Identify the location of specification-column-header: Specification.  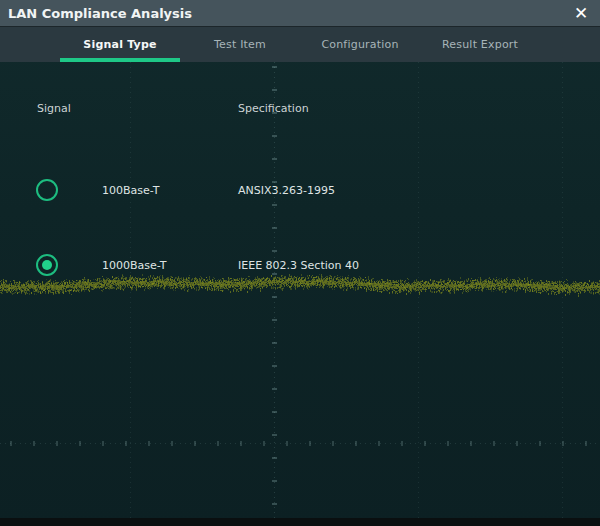
(274, 108).